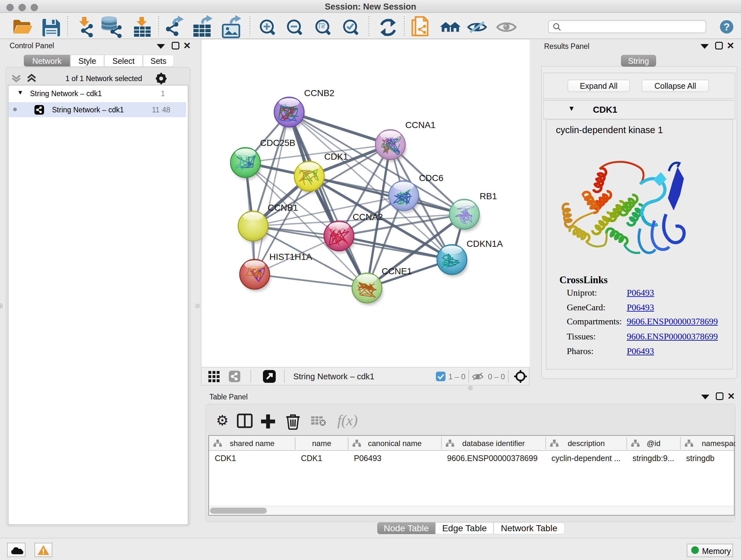 The width and height of the screenshot is (741, 560). I want to click on svg-text: CCNA2, so click(368, 217).